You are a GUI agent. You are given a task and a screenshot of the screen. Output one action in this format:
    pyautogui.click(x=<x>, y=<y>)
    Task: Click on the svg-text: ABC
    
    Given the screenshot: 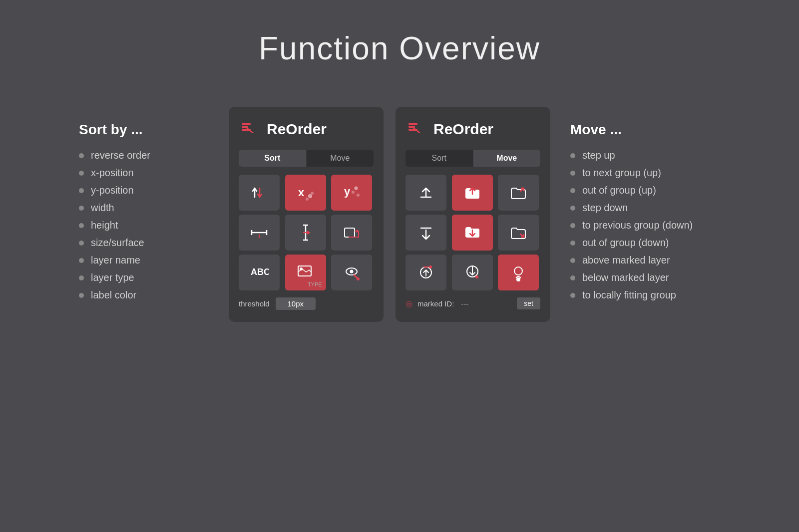 What is the action you would take?
    pyautogui.click(x=260, y=272)
    